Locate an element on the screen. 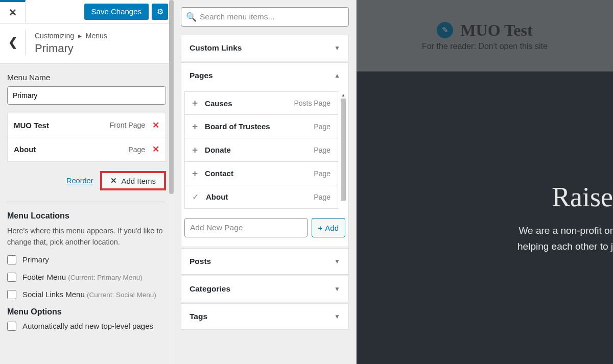  back-button: ❮ is located at coordinates (13, 42).